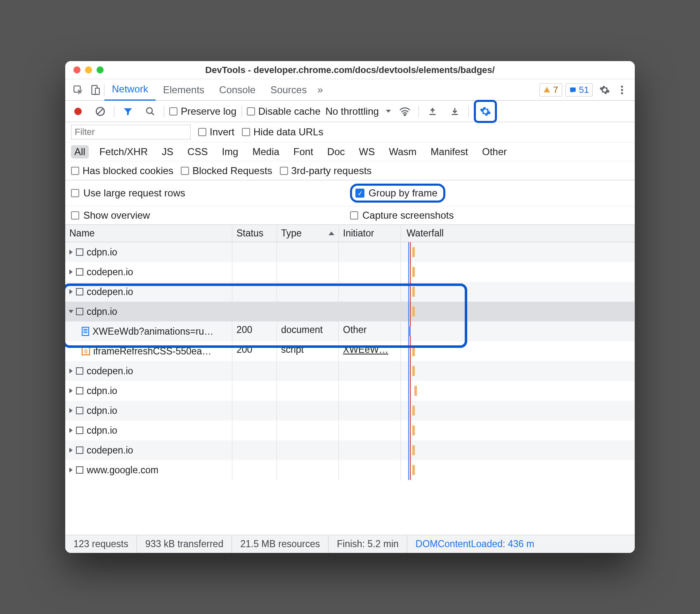 The width and height of the screenshot is (700, 614). What do you see at coordinates (95, 90) in the screenshot?
I see `device-toolbar-icon` at bounding box center [95, 90].